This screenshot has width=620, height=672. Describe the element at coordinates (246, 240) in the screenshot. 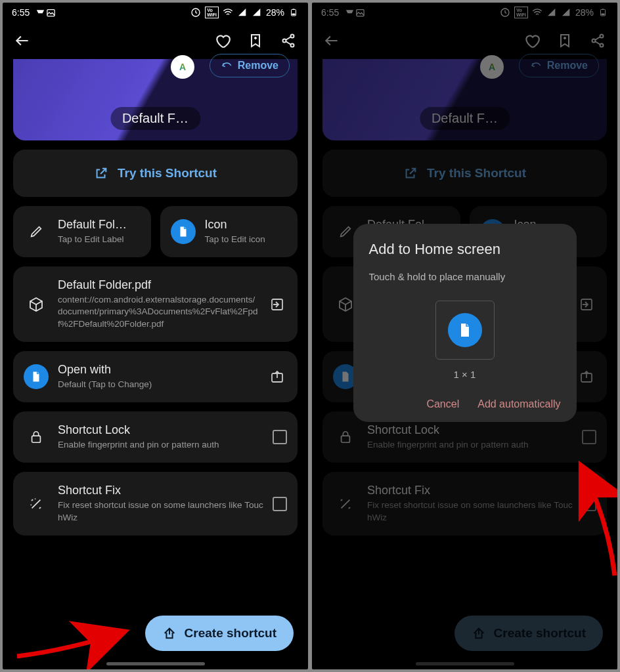

I see `icon-sub: Tap to Edit icon` at that location.